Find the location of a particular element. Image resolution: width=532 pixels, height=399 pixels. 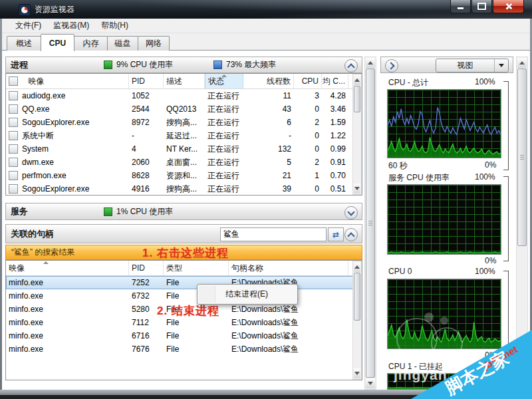

cpu-usage-swatch-icon is located at coordinates (108, 65).